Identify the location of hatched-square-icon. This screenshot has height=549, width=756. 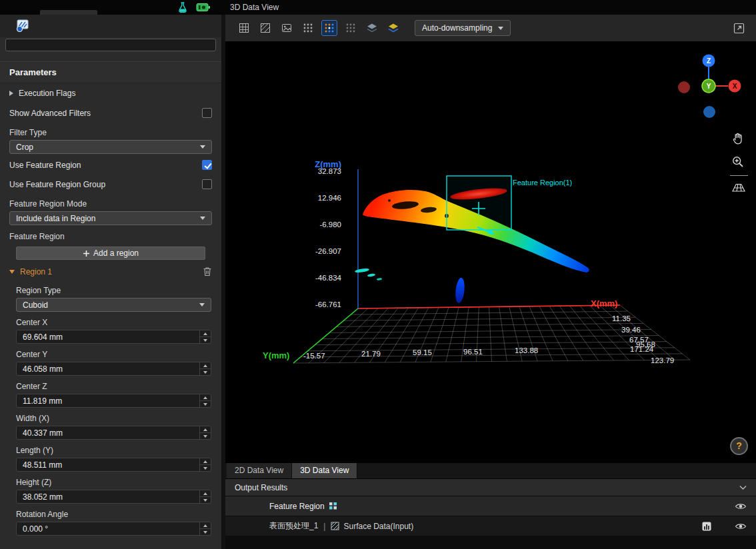
(265, 28).